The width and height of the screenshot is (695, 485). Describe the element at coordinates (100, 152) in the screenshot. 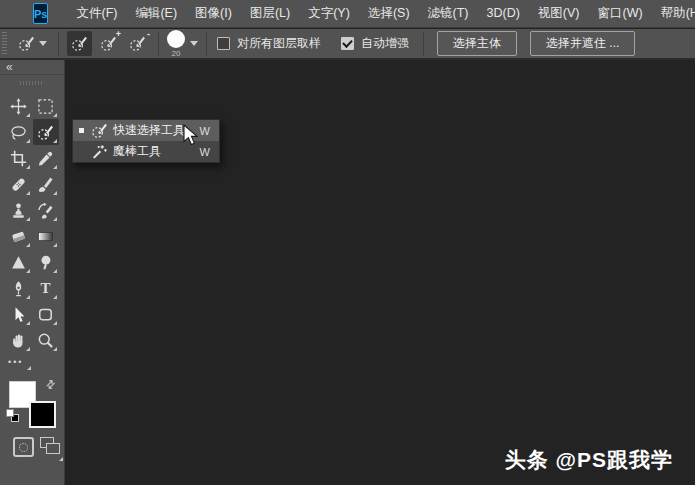

I see `magic-wand-icon` at that location.